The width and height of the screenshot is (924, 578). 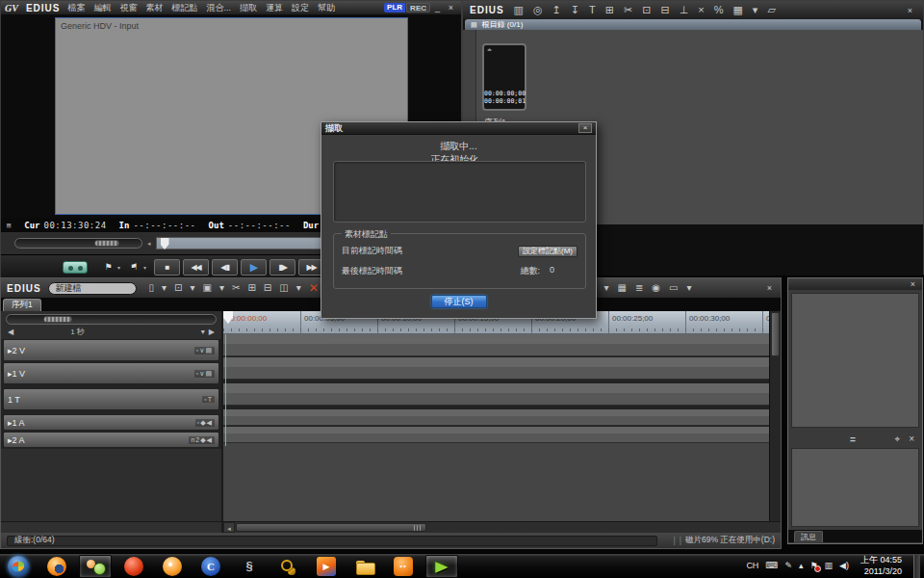 What do you see at coordinates (556, 10) in the screenshot?
I see `export-icon: ↥` at bounding box center [556, 10].